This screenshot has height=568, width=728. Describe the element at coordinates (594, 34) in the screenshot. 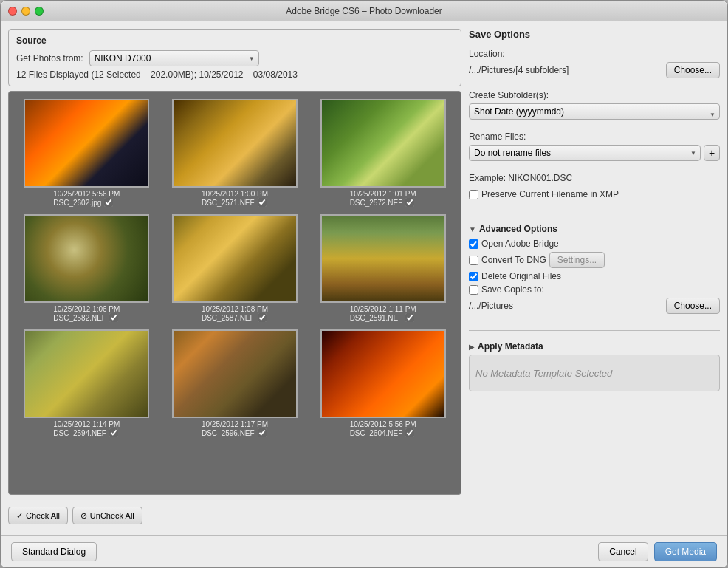

I see `save-options-title: Save Options` at that location.